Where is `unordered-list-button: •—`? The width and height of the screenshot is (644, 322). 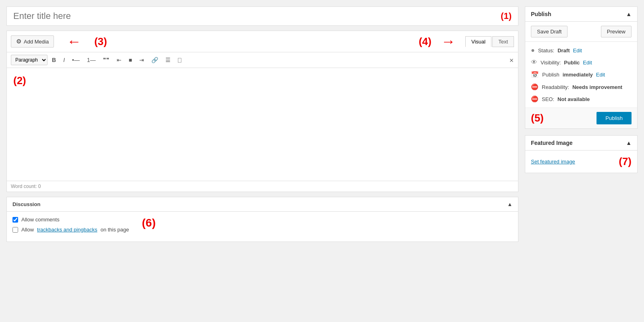 unordered-list-button: •— is located at coordinates (76, 60).